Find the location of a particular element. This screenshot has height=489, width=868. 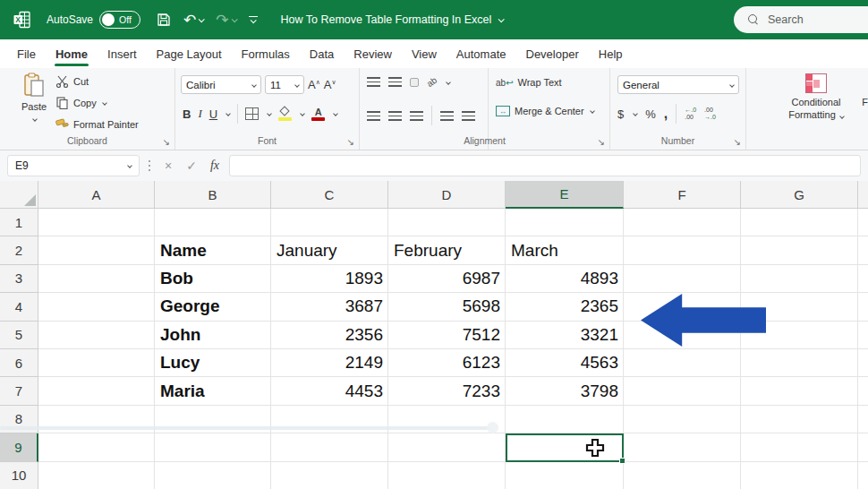

cell-A10 is located at coordinates (97, 476).